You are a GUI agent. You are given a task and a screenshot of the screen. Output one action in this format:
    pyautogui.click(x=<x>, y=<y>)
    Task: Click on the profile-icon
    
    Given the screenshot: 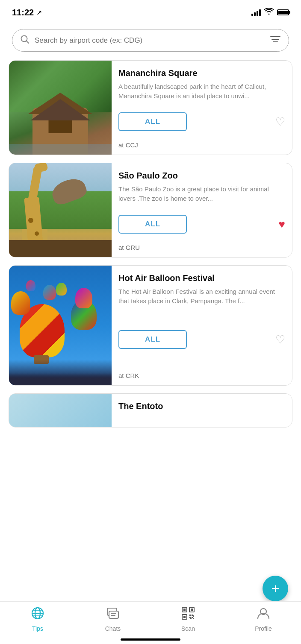 What is the action you would take?
    pyautogui.click(x=263, y=615)
    